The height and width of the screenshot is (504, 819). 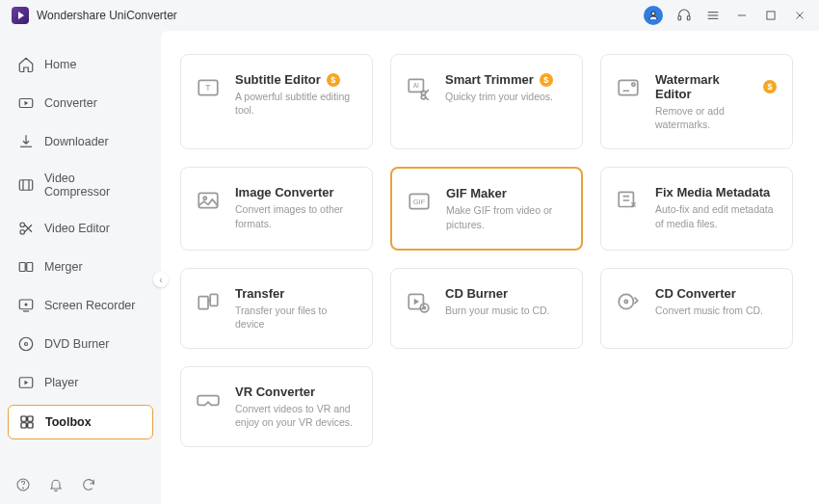 I want to click on subtitle-editor-icon: T, so click(x=208, y=88).